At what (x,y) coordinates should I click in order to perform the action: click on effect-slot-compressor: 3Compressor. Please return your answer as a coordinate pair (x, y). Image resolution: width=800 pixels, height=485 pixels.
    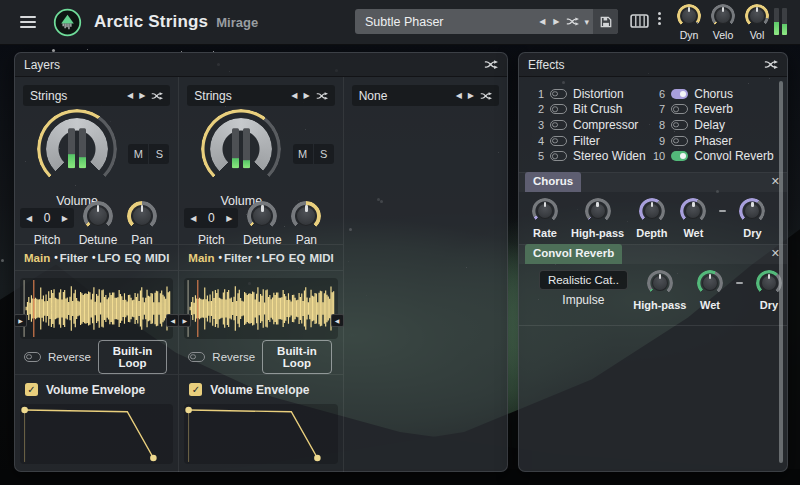
    Looking at the image, I should click on (588, 125).